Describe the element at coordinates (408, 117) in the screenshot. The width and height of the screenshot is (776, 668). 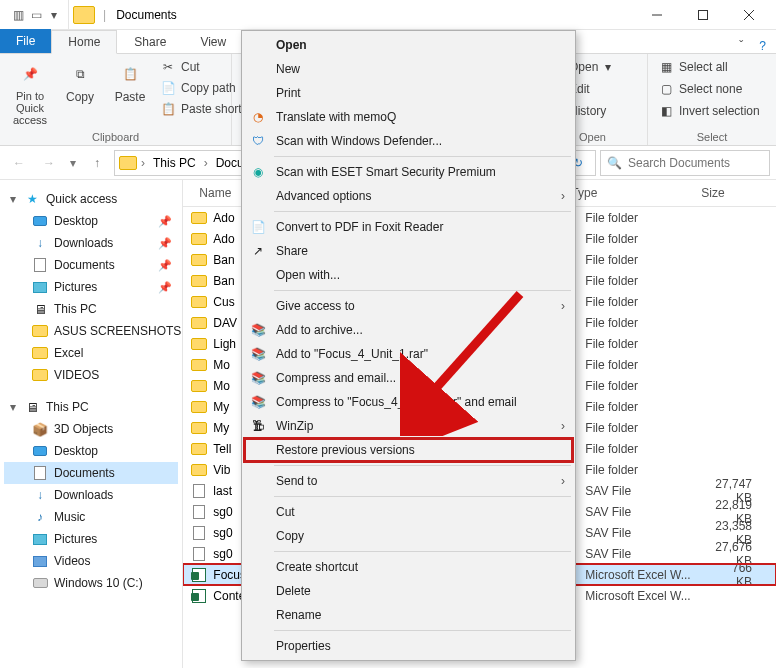
I see `ctx-memoq: ◔Translate with memoQ` at that location.